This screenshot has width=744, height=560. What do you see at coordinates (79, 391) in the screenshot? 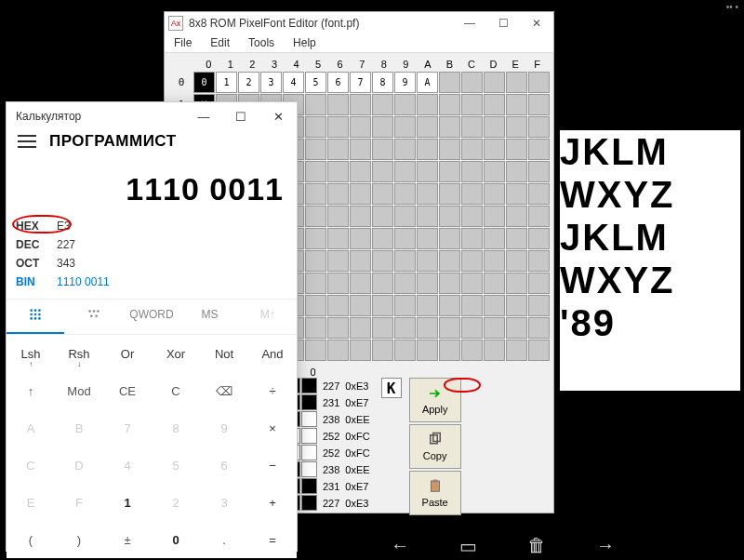
I see `calc-key-mod: Mod` at bounding box center [79, 391].